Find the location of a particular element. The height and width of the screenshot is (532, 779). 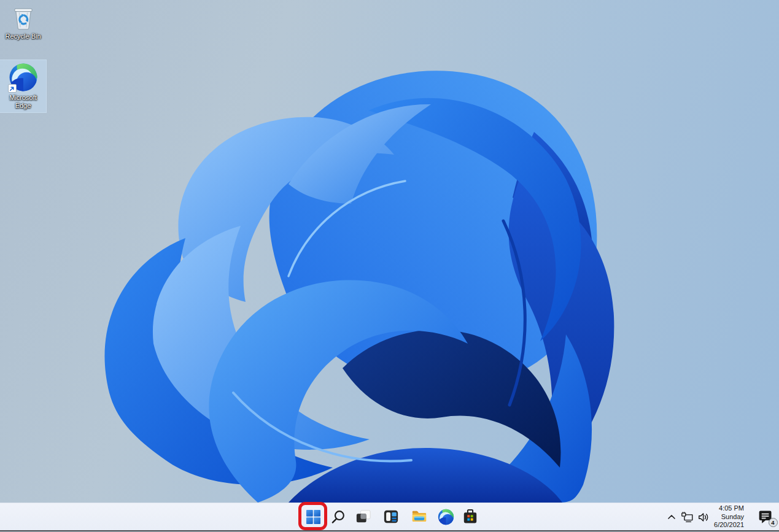

speaker-icon is located at coordinates (704, 517).